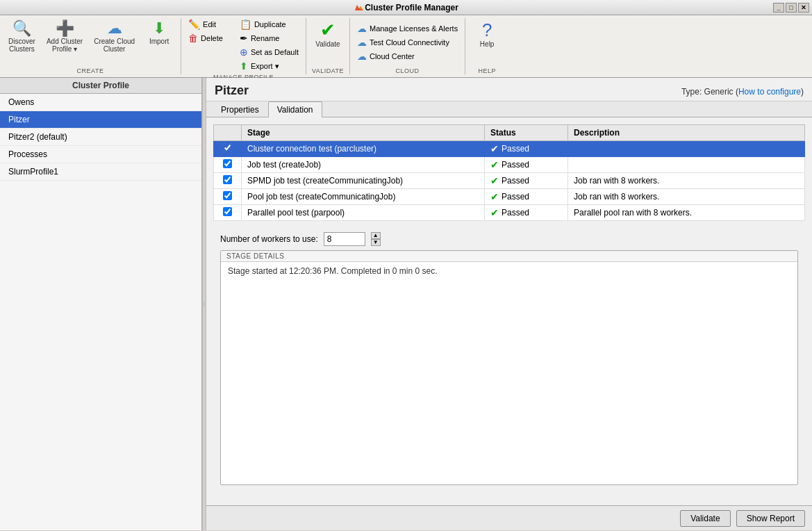  Describe the element at coordinates (212, 38) in the screenshot. I see `delete-label: Delete` at that location.